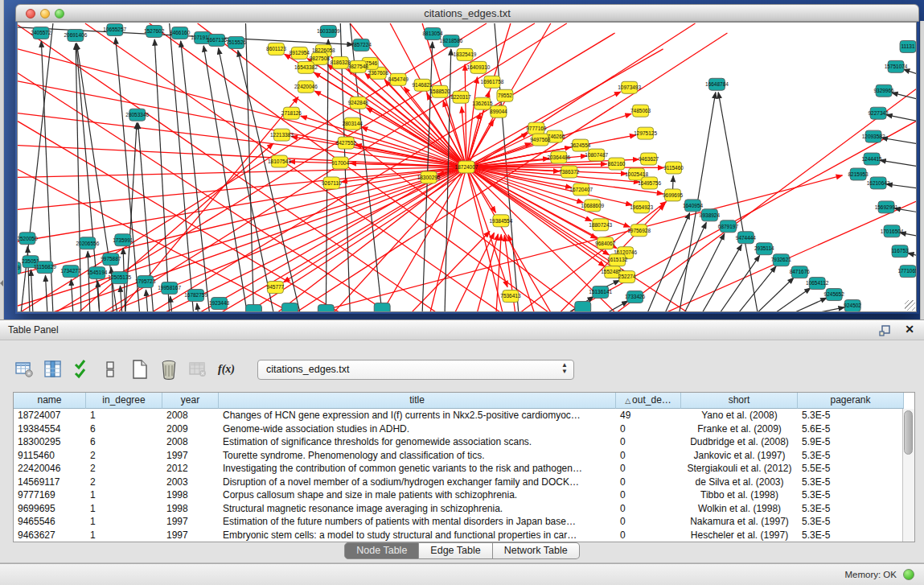 Image resolution: width=924 pixels, height=585 pixels. Describe the element at coordinates (673, 195) in the screenshot. I see `network-node: 9699695` at that location.